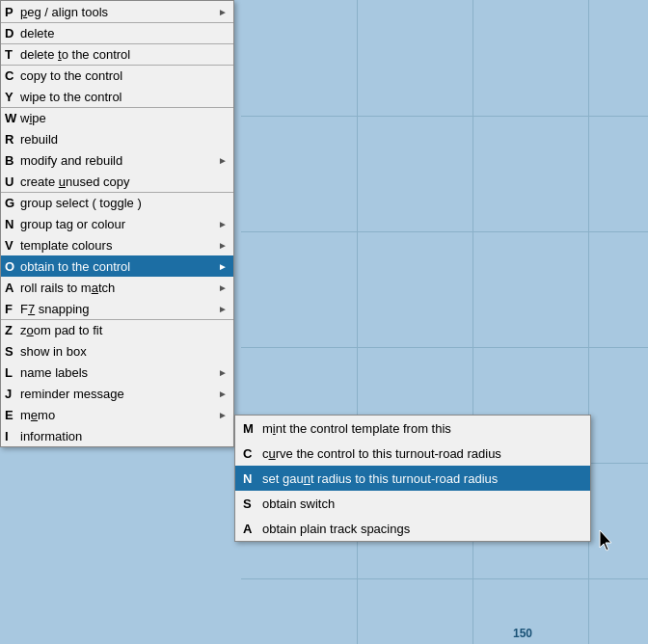 The height and width of the screenshot is (644, 648). What do you see at coordinates (13, 12) in the screenshot?
I see `menu-key: P` at bounding box center [13, 12].